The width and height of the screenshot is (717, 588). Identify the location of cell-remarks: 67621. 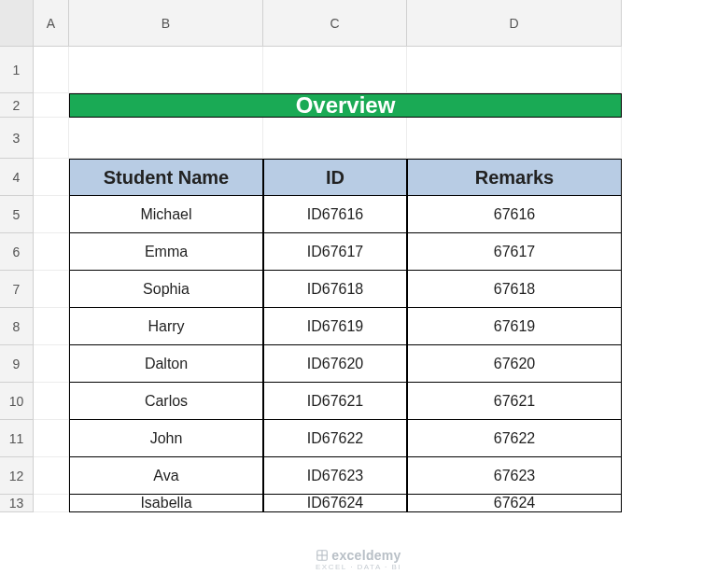
(514, 401).